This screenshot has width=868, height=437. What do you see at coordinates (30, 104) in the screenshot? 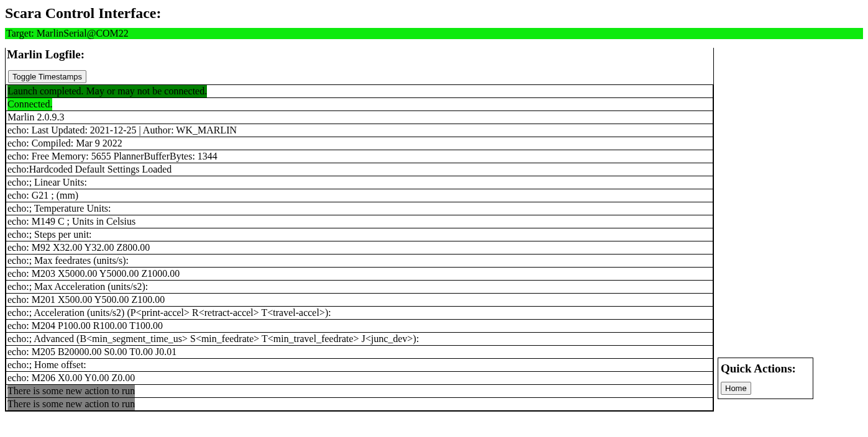
I see `log-entry-text: Connected.` at bounding box center [30, 104].